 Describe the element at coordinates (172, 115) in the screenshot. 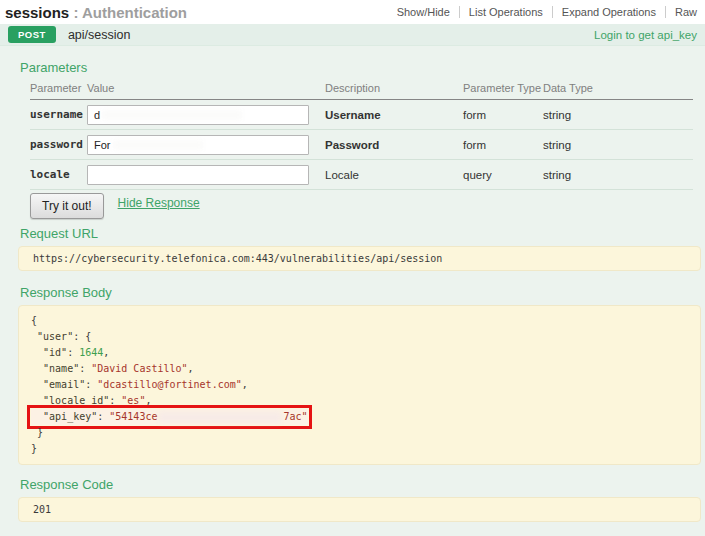

I see `username-redaction-blur` at that location.